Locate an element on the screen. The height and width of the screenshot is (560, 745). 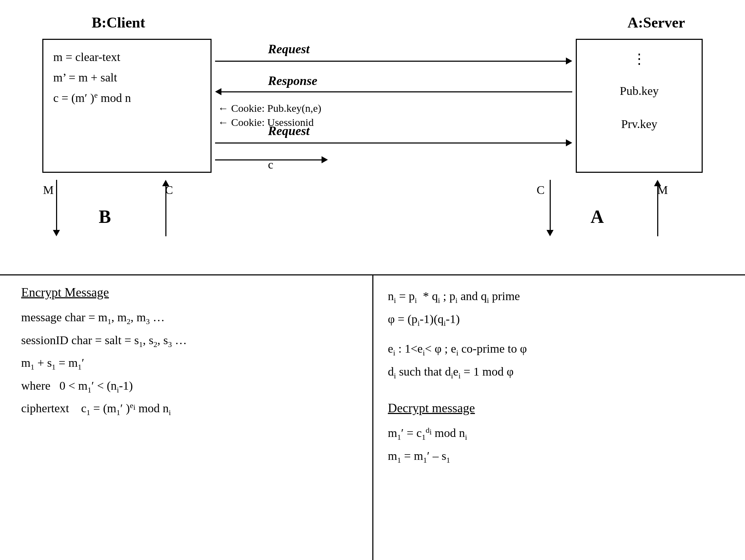
bottom-left: Encrypt Message message char = m1, m2, m… is located at coordinates (190, 353).